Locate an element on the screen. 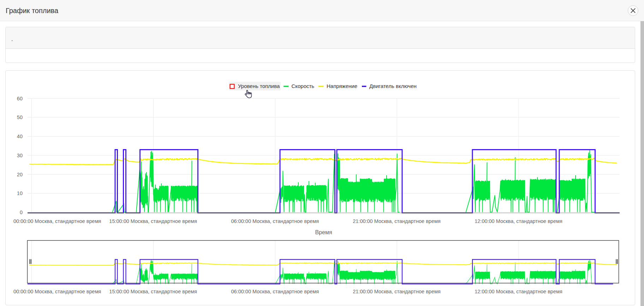 This screenshot has height=306, width=644. svg-text: Скорость is located at coordinates (303, 86).